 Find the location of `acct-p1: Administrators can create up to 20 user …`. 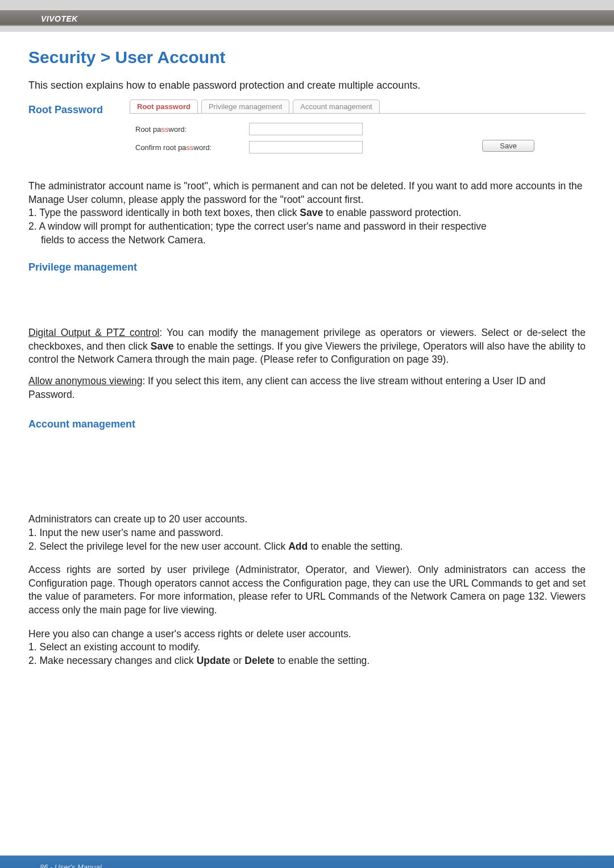

acct-p1: Administrators can create up to 20 user … is located at coordinates (307, 520).